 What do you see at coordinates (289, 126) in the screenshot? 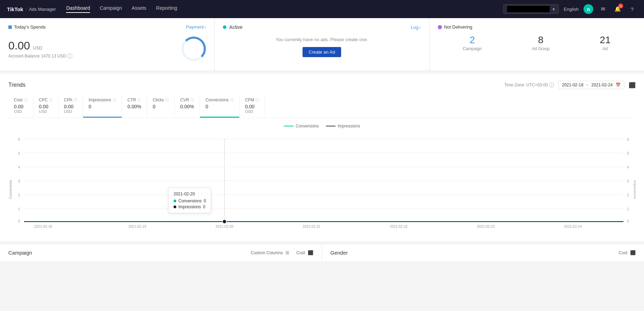
I see `legend-conversions-line` at bounding box center [289, 126].